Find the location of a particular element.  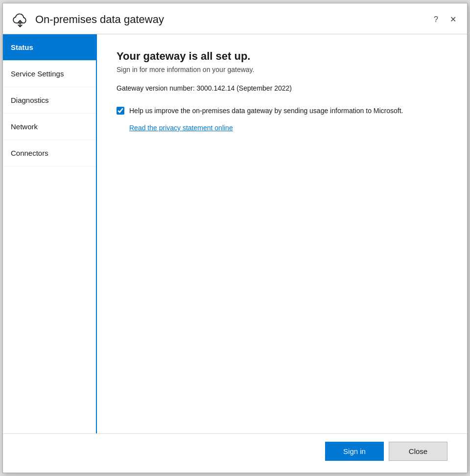

sidebar-item-diagnostics: Diagnostics is located at coordinates (49, 100).